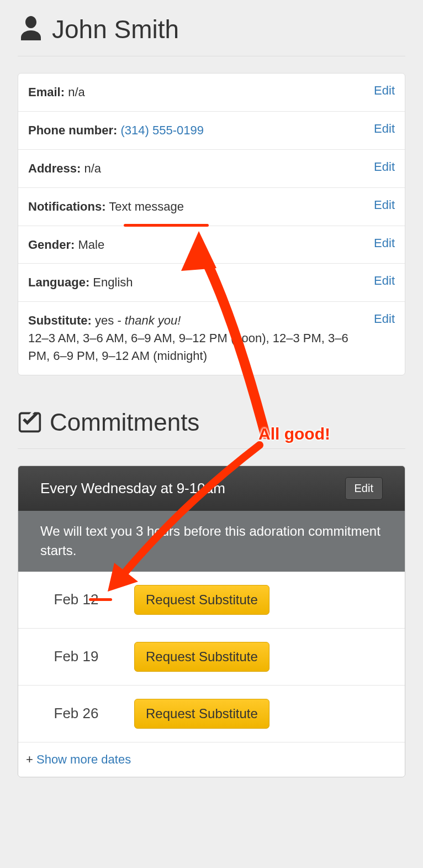 This screenshot has width=423, height=868. What do you see at coordinates (115, 29) in the screenshot?
I see `page-title: John Smith` at bounding box center [115, 29].